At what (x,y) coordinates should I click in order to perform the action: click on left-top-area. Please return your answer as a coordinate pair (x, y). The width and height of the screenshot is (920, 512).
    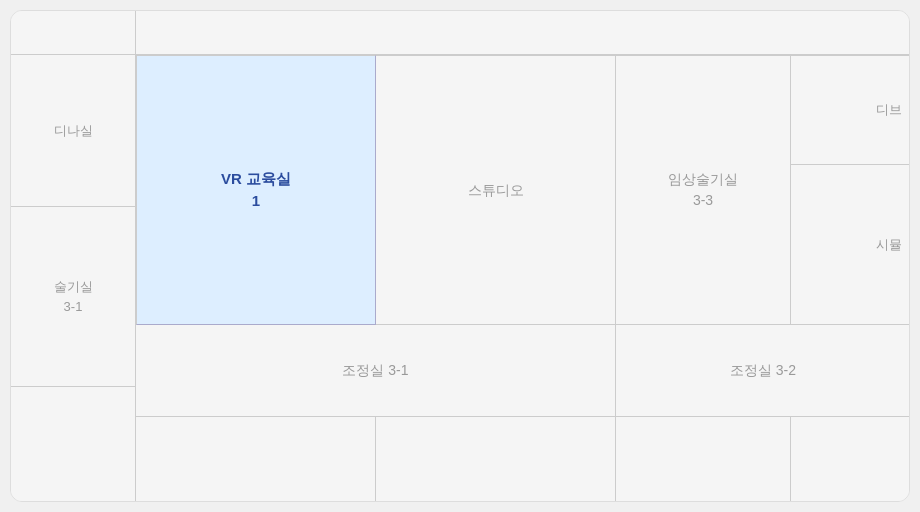
    Looking at the image, I should click on (74, 33).